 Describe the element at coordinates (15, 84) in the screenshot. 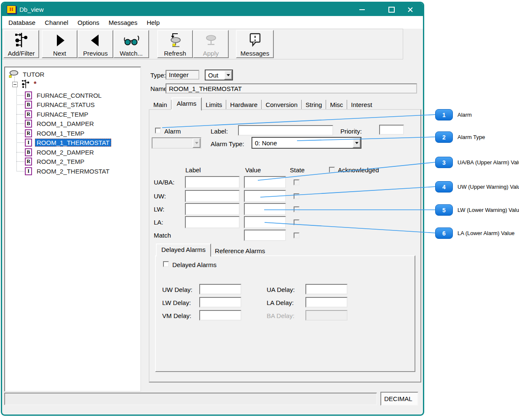

I see `tree-collapse-toggle` at that location.